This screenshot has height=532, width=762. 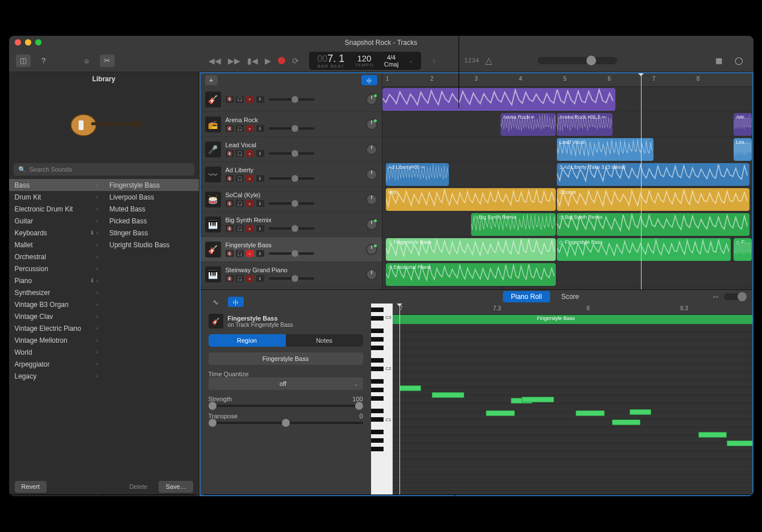 What do you see at coordinates (716, 297) in the screenshot?
I see `horizontal-zoom-icon: ↔` at bounding box center [716, 297].